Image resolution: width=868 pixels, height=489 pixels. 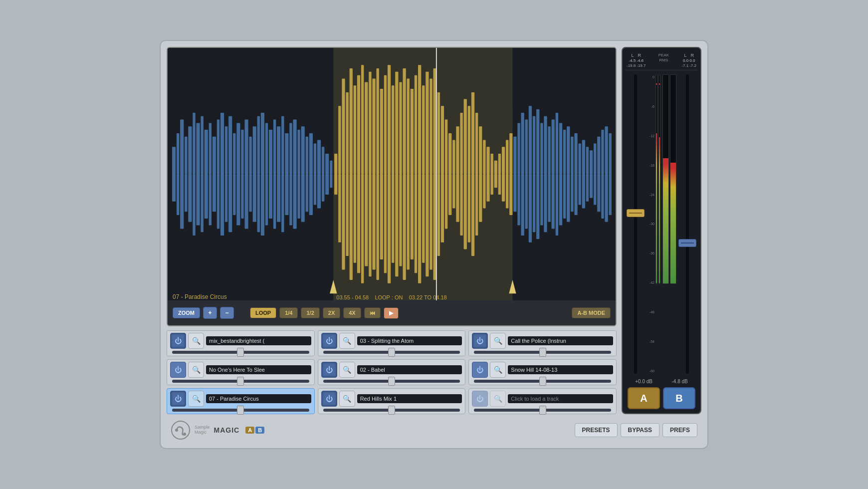 What do you see at coordinates (480, 399) in the screenshot?
I see `track-9-power: ⏻` at bounding box center [480, 399].